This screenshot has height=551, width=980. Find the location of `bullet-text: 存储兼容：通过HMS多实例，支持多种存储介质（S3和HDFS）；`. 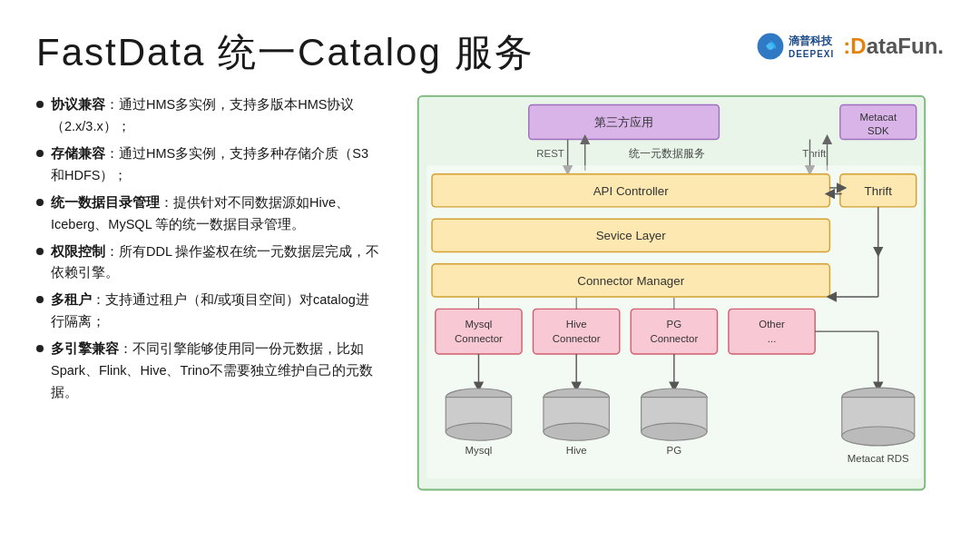

bullet-text: 存储兼容：通过HMS多实例，支持多种存储介质（S3和HDFS）； is located at coordinates (216, 165).